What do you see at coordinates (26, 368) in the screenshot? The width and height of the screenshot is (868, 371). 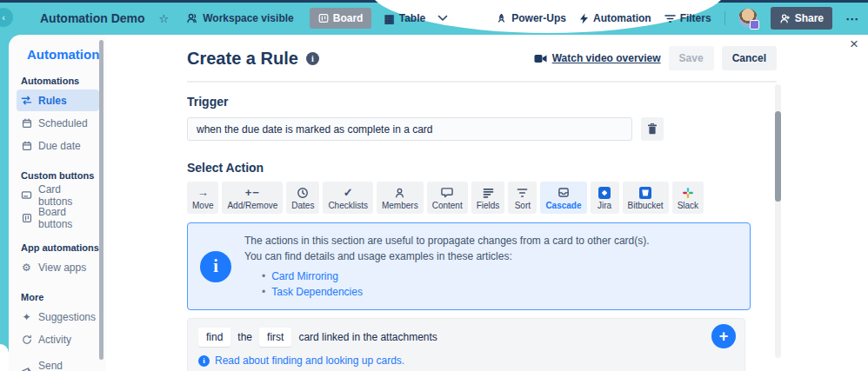 I see `megaphone-icon` at bounding box center [26, 368].